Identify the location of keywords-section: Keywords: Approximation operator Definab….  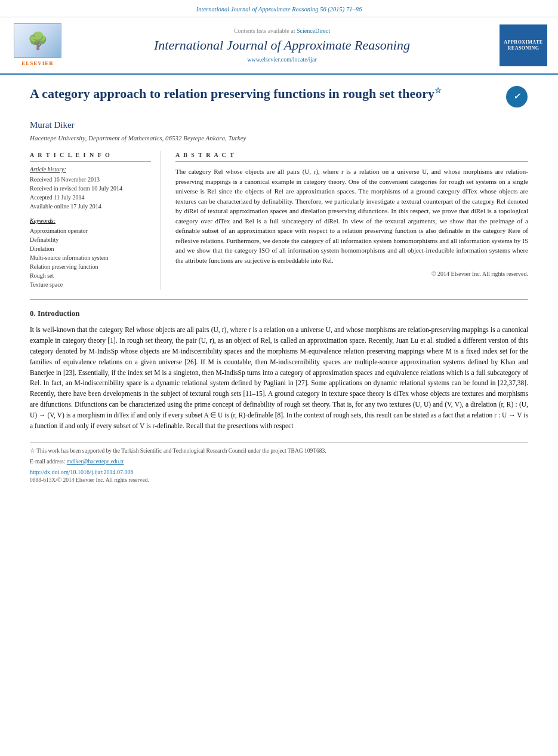
(91, 253).